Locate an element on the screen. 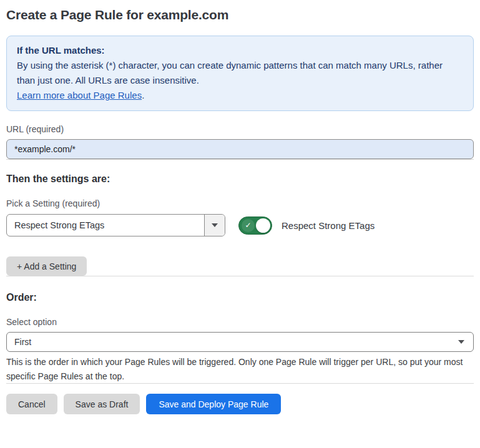  info-box-link-line: Learn more about Page Rules. is located at coordinates (240, 95).